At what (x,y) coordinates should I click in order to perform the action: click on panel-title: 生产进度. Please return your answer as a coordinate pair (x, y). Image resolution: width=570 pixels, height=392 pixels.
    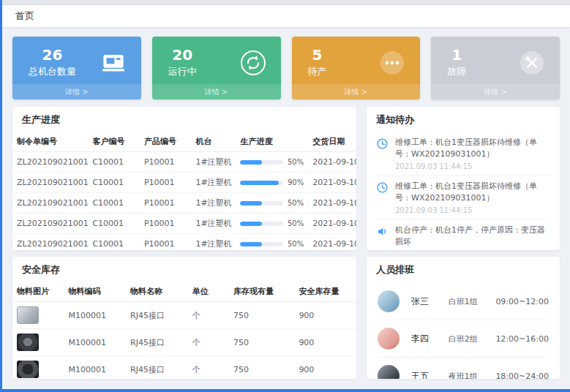
    Looking at the image, I should click on (184, 119).